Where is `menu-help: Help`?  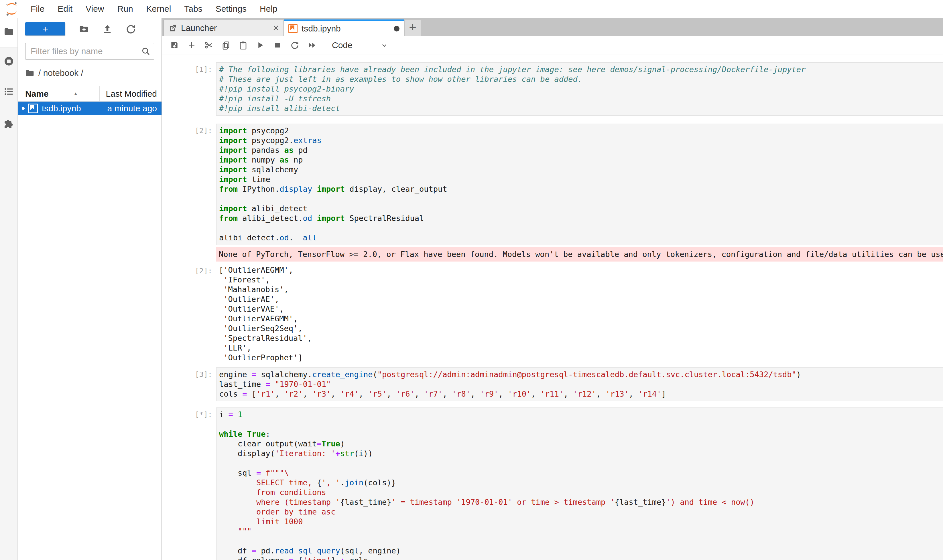 menu-help: Help is located at coordinates (269, 9).